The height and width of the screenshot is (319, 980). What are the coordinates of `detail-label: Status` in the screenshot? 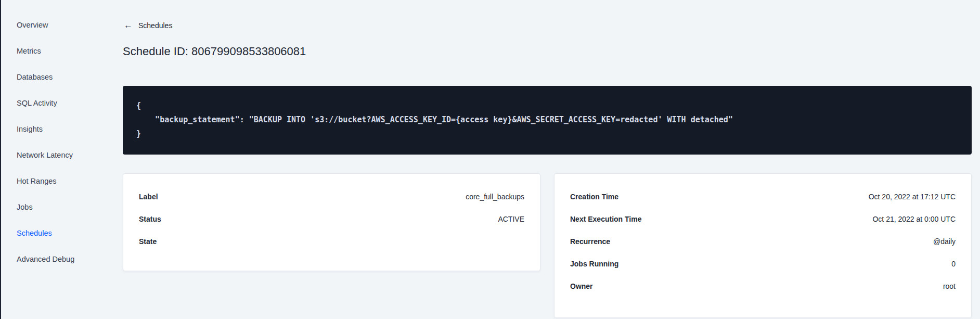 It's located at (150, 219).